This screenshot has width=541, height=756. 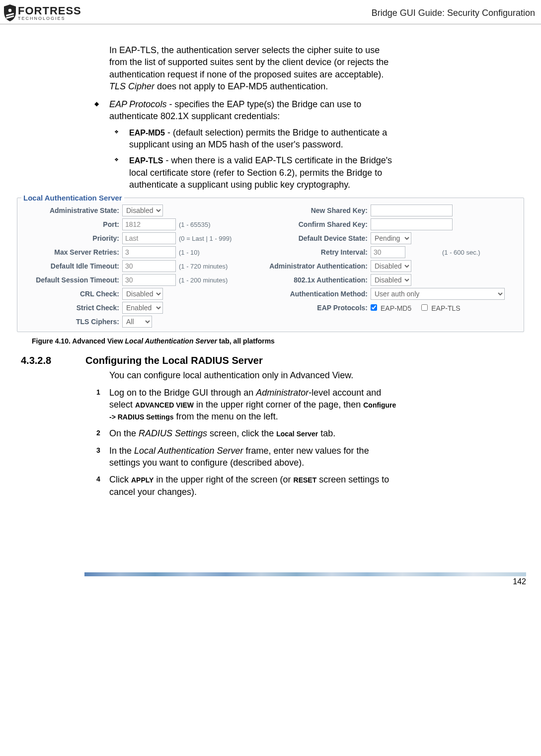 I want to click on hint-max-retries: (1 - 10), so click(x=219, y=252).